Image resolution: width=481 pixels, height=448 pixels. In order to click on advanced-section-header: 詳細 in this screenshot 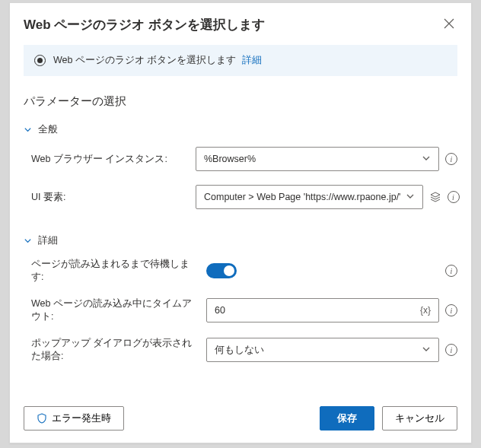, I will do `click(240, 240)`.